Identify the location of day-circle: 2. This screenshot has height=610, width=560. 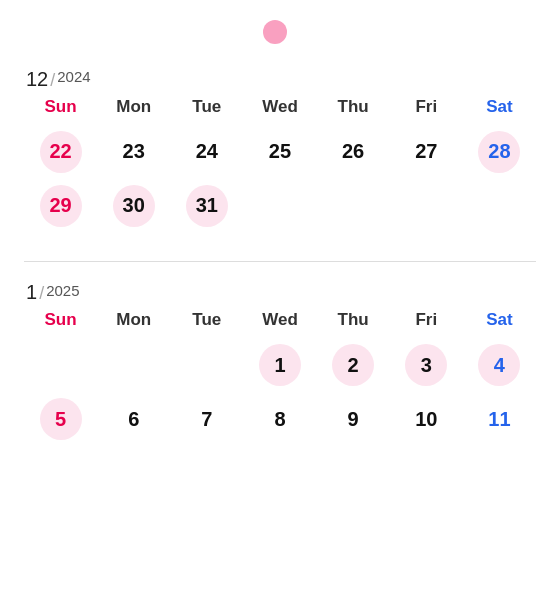
(353, 365).